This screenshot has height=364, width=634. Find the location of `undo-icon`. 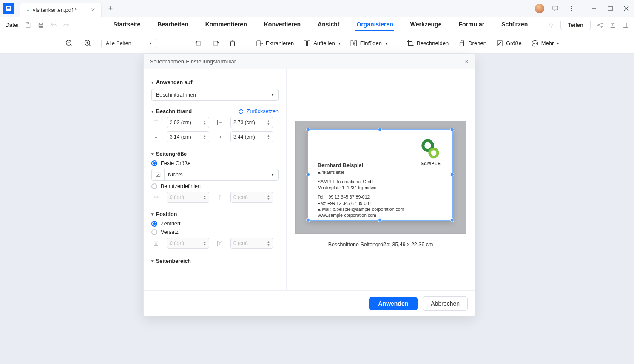

undo-icon is located at coordinates (54, 25).